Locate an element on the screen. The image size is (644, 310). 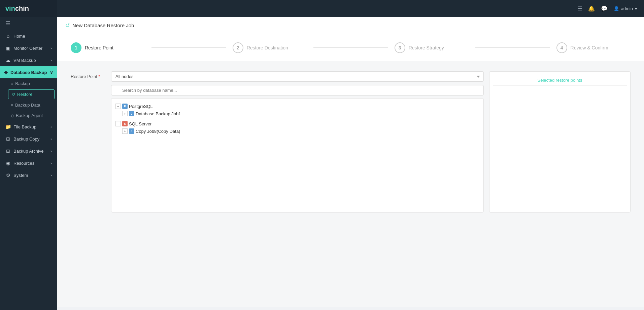
notifications-icon: 🔔 is located at coordinates (591, 9).